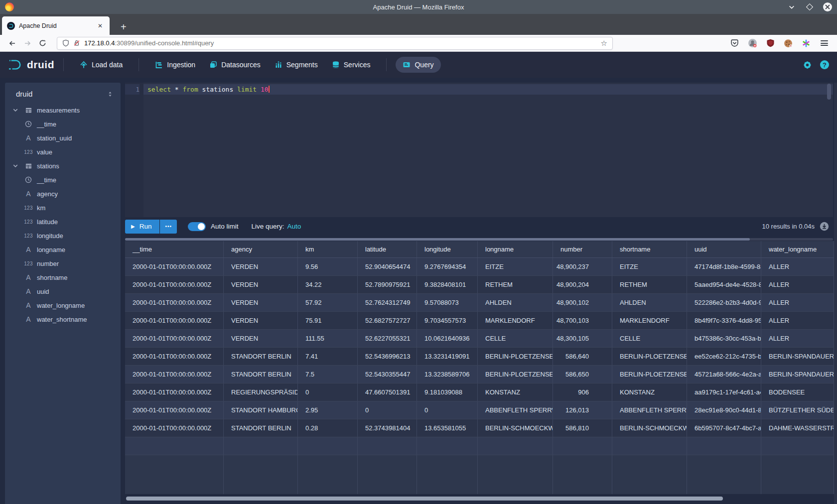 This screenshot has height=504, width=837. What do you see at coordinates (175, 65) in the screenshot?
I see `nav-ingestion: Ingestion` at bounding box center [175, 65].